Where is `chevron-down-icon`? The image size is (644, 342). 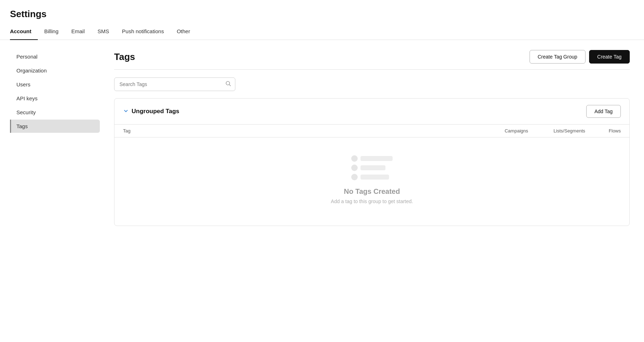
chevron-down-icon is located at coordinates (126, 111).